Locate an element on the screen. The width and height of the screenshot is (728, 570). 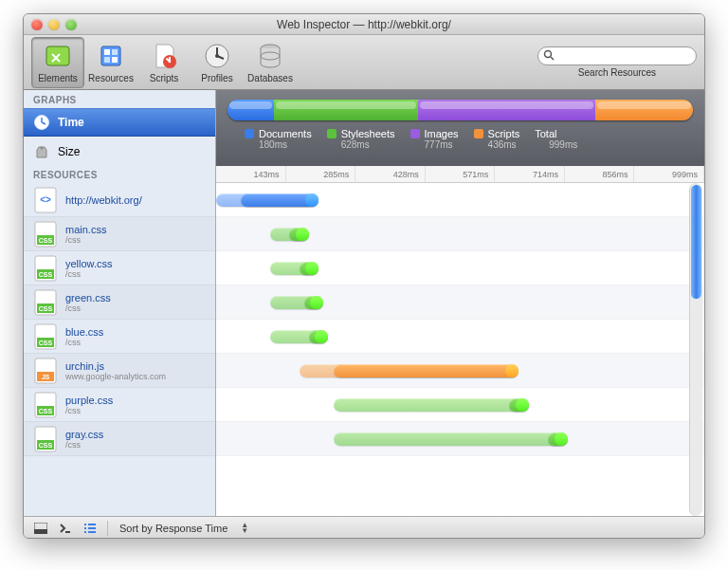
legend: Documents180msStylesheets628msImages777m… is located at coordinates (461, 138).